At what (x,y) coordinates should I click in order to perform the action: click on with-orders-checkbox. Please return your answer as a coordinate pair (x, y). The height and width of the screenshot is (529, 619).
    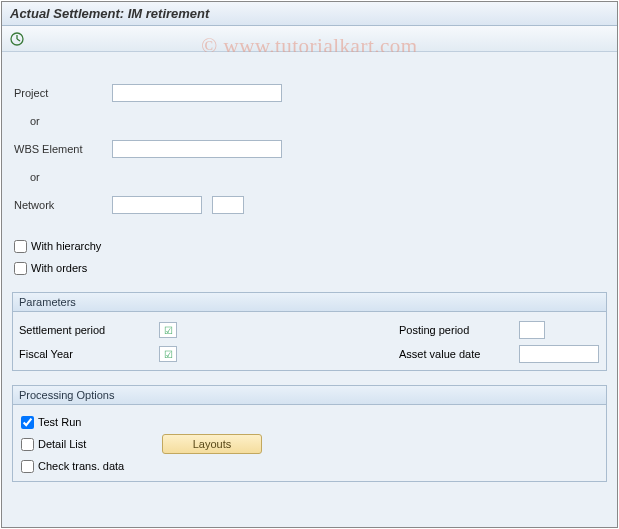
    Looking at the image, I should click on (20, 268).